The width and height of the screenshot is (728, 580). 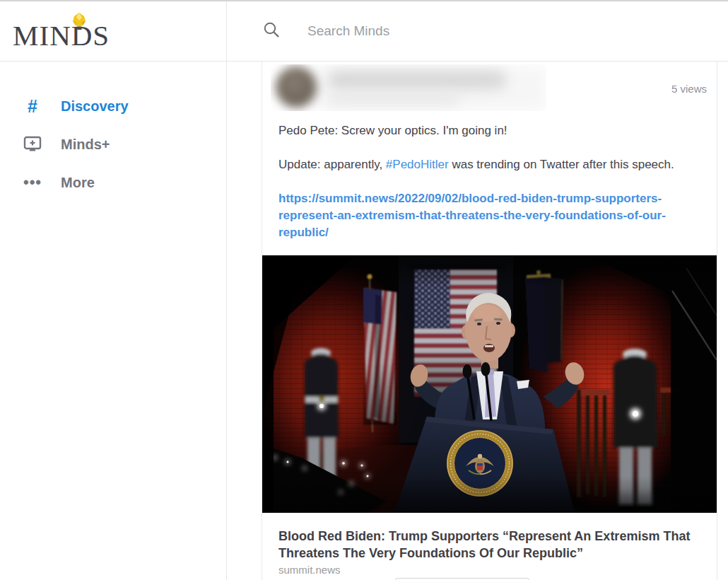 What do you see at coordinates (489, 545) in the screenshot?
I see `article-headline: Blood Red Biden: Trump Supporters “Repre…` at bounding box center [489, 545].